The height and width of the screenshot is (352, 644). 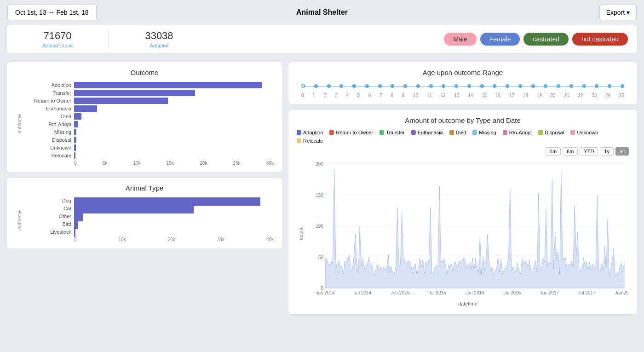 I want to click on svg-text: Jan 2016, so click(x=475, y=293).